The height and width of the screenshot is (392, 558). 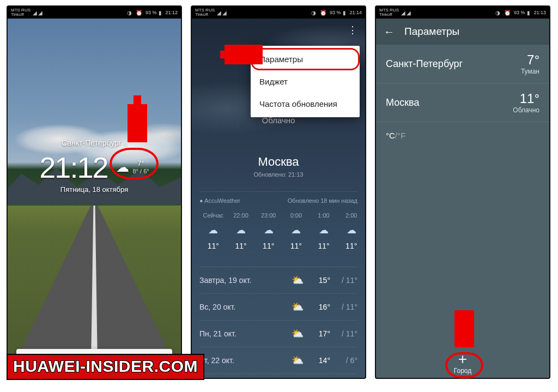 I want to click on status-time: 21:12, so click(x=171, y=13).